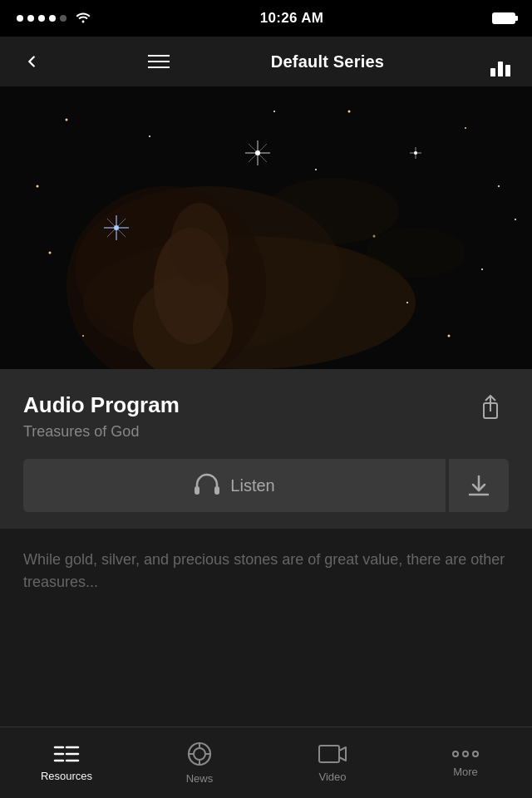  What do you see at coordinates (466, 771) in the screenshot?
I see `more-label: More` at bounding box center [466, 771].